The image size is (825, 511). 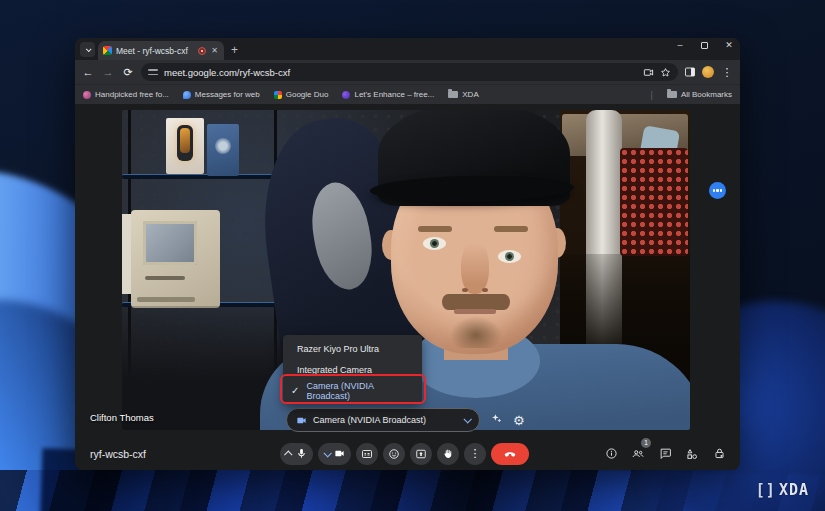 I want to click on camera-button, so click(x=334, y=454).